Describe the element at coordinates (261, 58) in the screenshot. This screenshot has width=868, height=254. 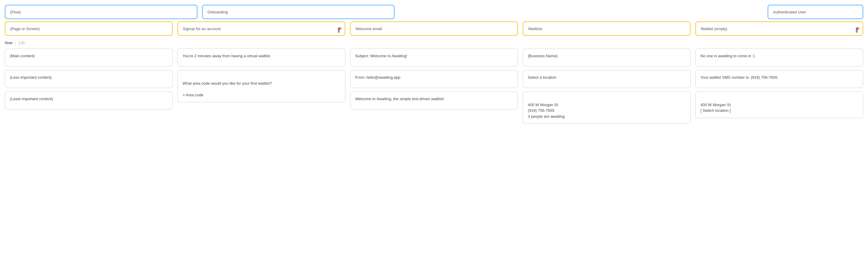
I see `2min-away-card: You're 2 minutes away from having a virt…` at that location.